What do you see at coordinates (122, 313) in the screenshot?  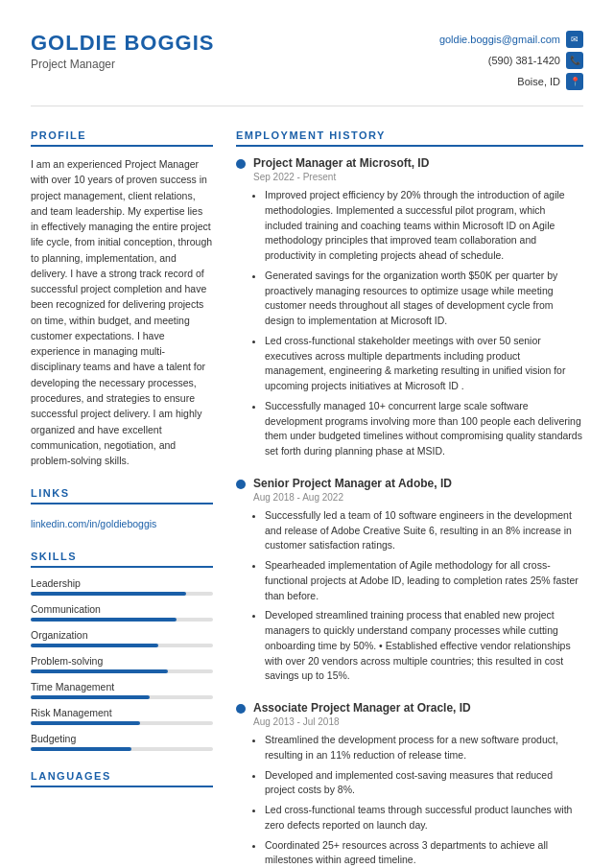 I see `profile-text: I am an experienced Project Manager with…` at bounding box center [122, 313].